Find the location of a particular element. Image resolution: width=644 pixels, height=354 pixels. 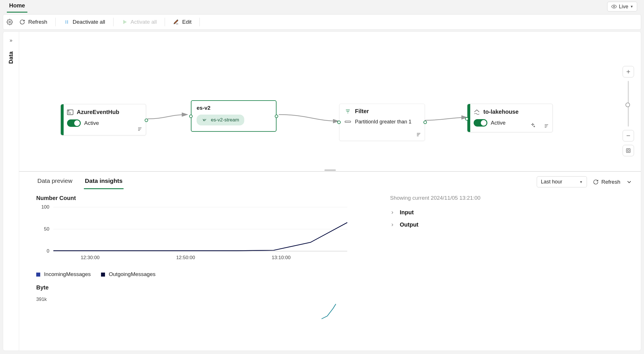

caret-down-icon: ▼ is located at coordinates (632, 7).